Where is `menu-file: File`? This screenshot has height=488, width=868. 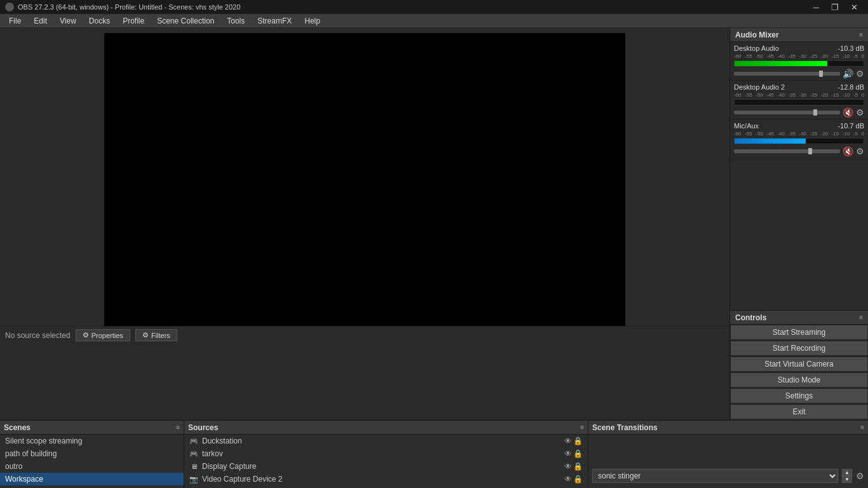 menu-file: File is located at coordinates (15, 21).